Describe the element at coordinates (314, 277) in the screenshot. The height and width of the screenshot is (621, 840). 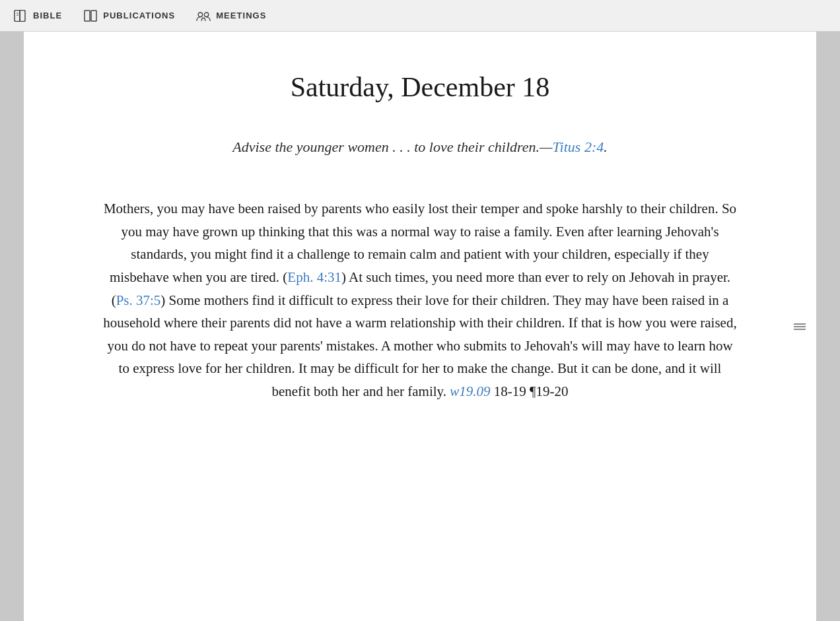
I see `eph-link: Eph. 4:31` at that location.